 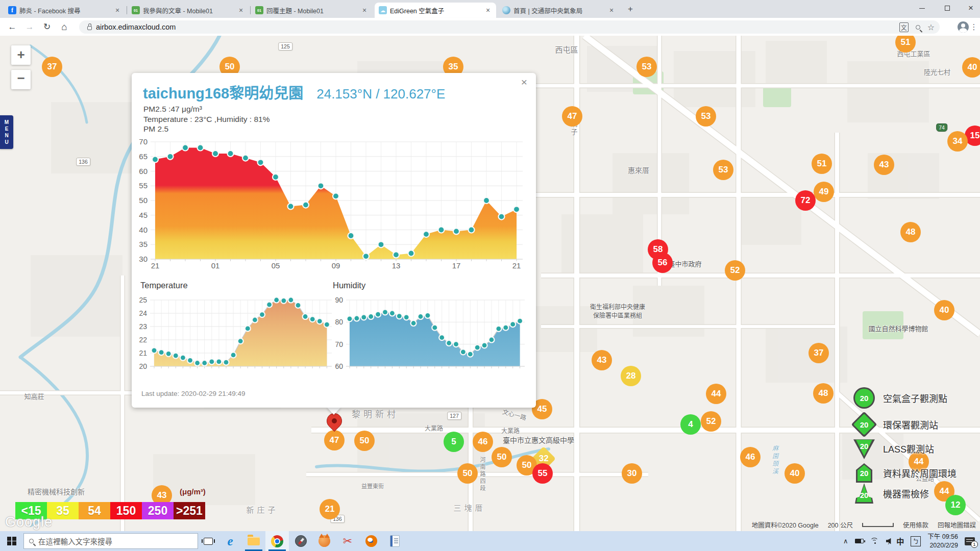 What do you see at coordinates (65, 10) in the screenshot?
I see `browser-tab-1: f 肺炎 - Facebook 搜尋 ×` at bounding box center [65, 10].